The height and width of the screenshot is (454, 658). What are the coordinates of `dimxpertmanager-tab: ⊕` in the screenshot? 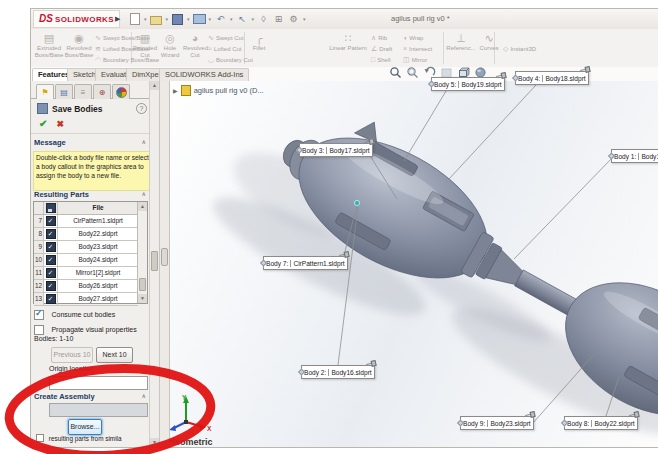 It's located at (102, 92).